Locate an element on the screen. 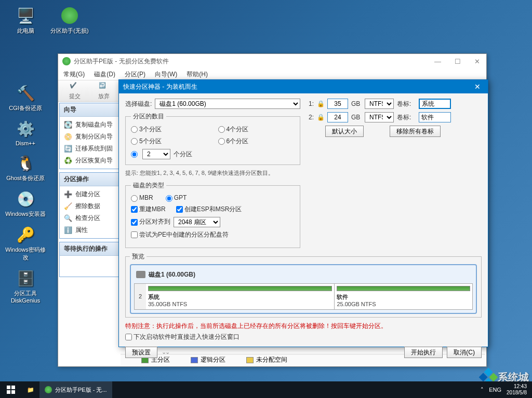  disk-copy-icon: 💽 is located at coordinates (68, 125).